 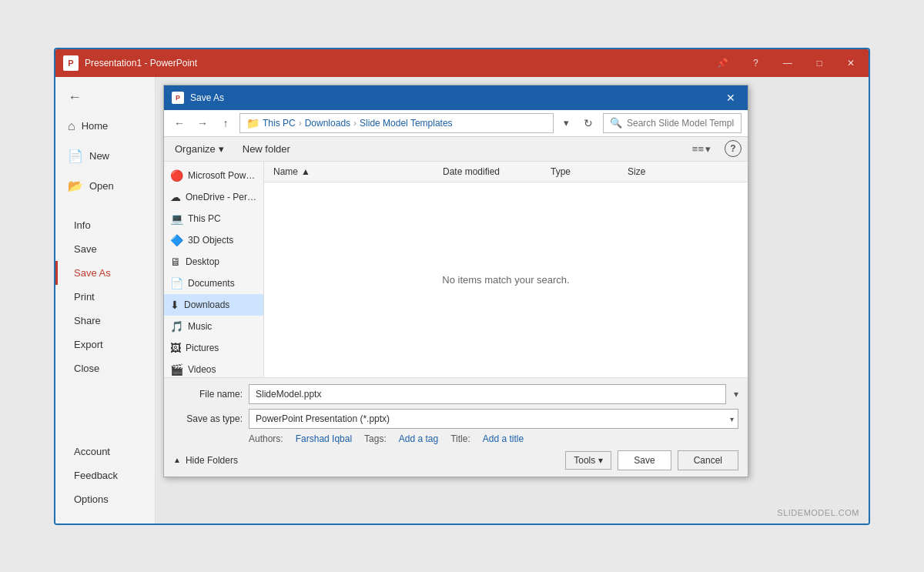 What do you see at coordinates (175, 305) in the screenshot?
I see `downloads-icon: ⬇` at bounding box center [175, 305].